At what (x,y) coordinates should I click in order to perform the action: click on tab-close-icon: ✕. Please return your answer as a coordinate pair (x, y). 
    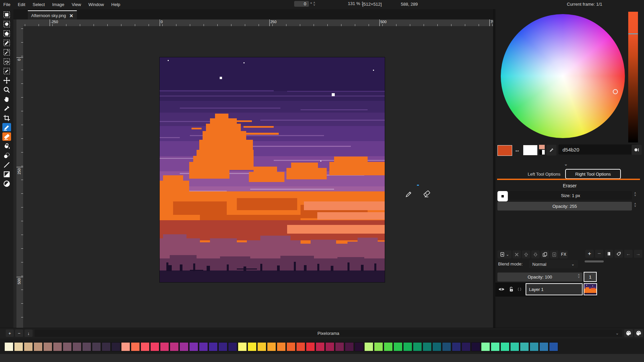
    Looking at the image, I should click on (71, 16).